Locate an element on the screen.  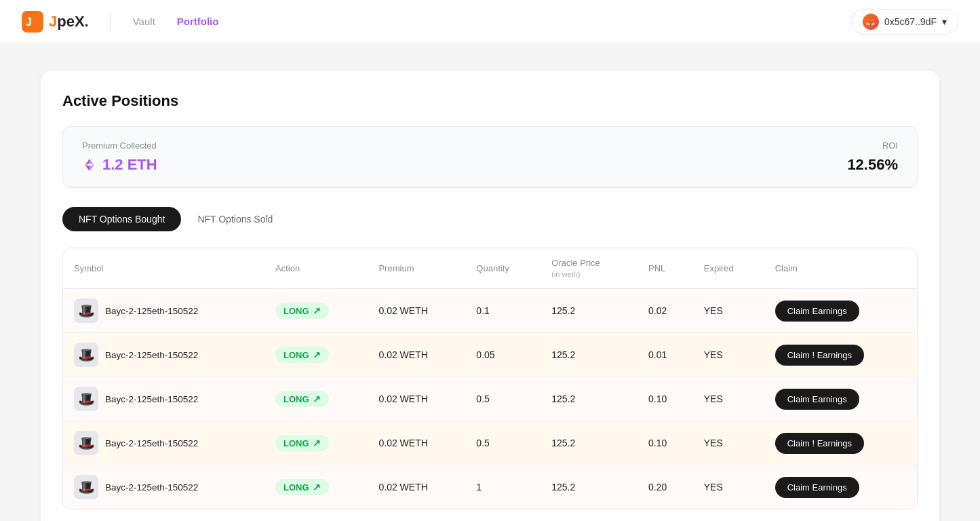
cell-action-4: LONG ↗ is located at coordinates (316, 487).